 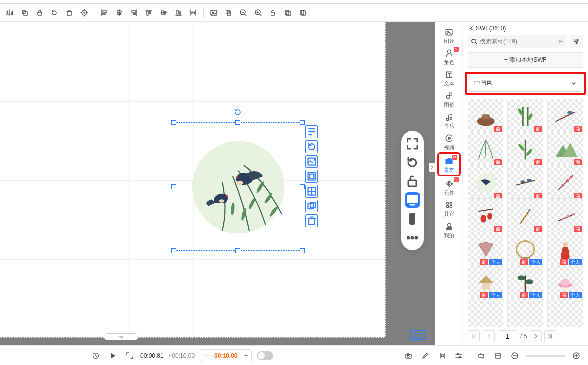 What do you see at coordinates (119, 13) in the screenshot?
I see `align-hcenter-button` at bounding box center [119, 13].